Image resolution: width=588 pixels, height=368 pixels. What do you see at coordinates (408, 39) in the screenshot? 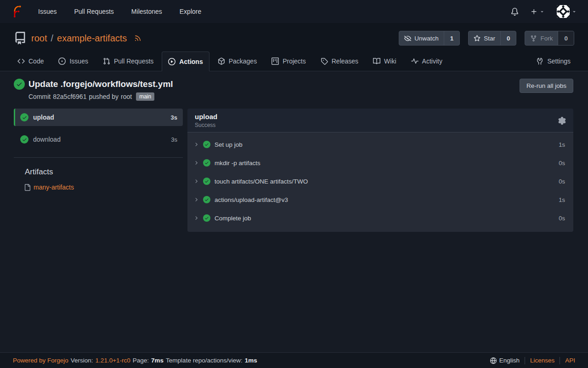
I see `eye-slash-icon` at bounding box center [408, 39].